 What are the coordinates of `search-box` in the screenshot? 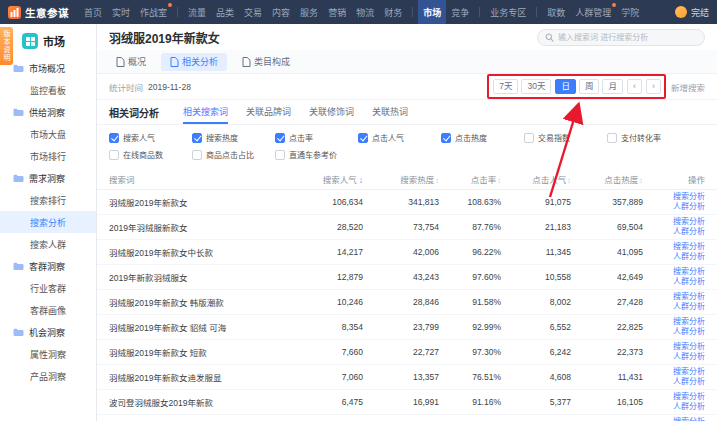 It's located at (621, 38).